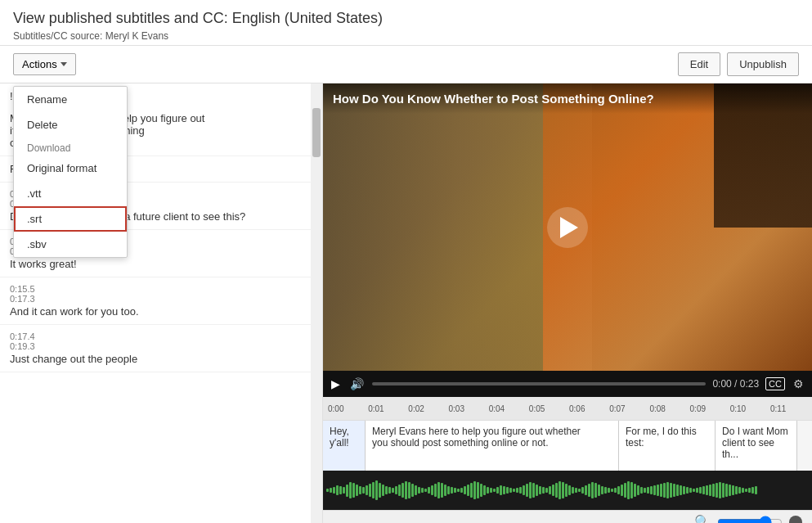 This screenshot has height=523, width=812. What do you see at coordinates (406, 36) in the screenshot?
I see `source-label: Subtitles/CC source: Meryl K Evans` at bounding box center [406, 36].